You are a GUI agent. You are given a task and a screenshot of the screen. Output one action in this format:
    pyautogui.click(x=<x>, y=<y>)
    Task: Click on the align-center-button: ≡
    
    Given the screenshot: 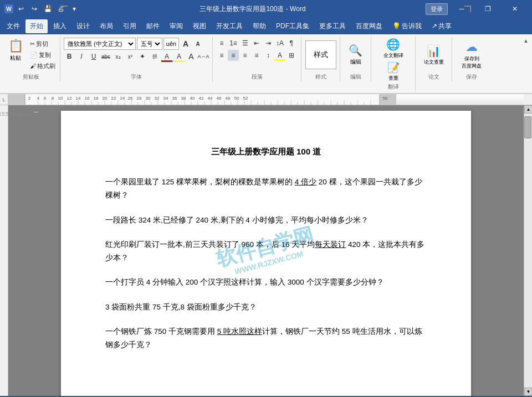 What is the action you would take?
    pyautogui.click(x=233, y=55)
    